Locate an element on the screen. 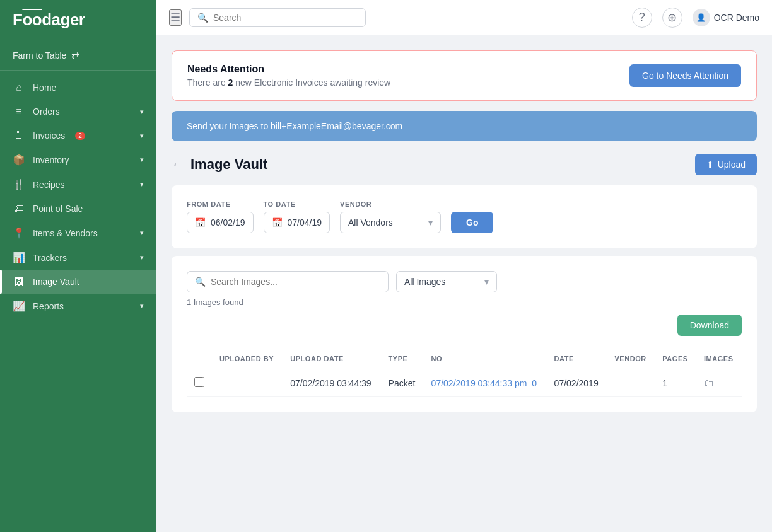 Image resolution: width=772 pixels, height=532 pixels. go-button: Go is located at coordinates (472, 223).